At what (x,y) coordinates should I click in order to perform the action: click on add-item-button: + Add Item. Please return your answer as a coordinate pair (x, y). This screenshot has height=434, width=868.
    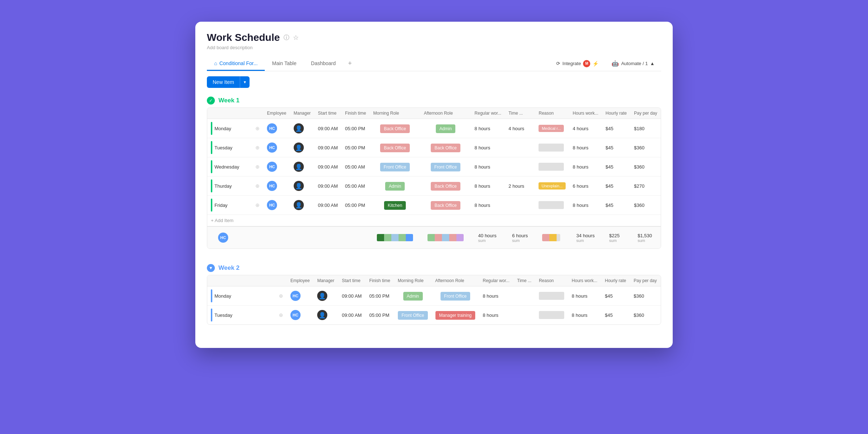
    Looking at the image, I should click on (222, 221).